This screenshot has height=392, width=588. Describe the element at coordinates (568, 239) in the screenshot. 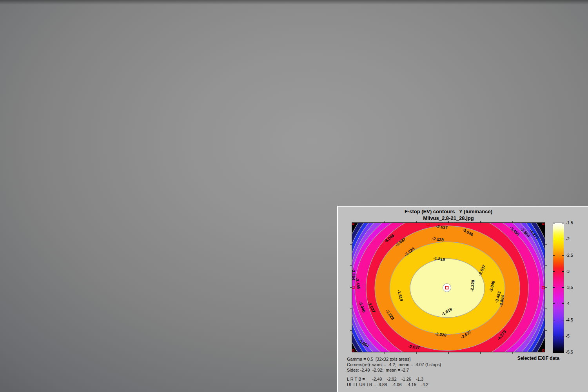

I see `colorbar-label: -2` at that location.